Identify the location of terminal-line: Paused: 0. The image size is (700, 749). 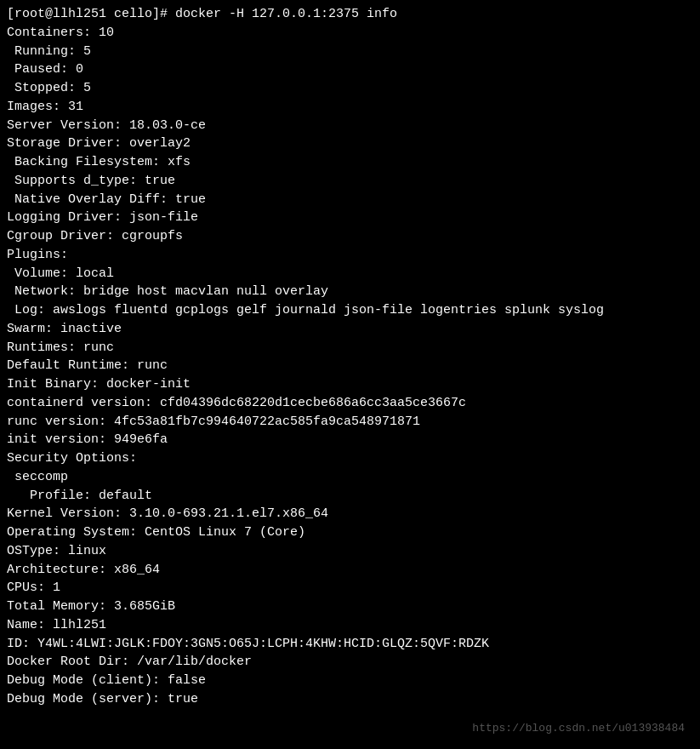
(350, 70).